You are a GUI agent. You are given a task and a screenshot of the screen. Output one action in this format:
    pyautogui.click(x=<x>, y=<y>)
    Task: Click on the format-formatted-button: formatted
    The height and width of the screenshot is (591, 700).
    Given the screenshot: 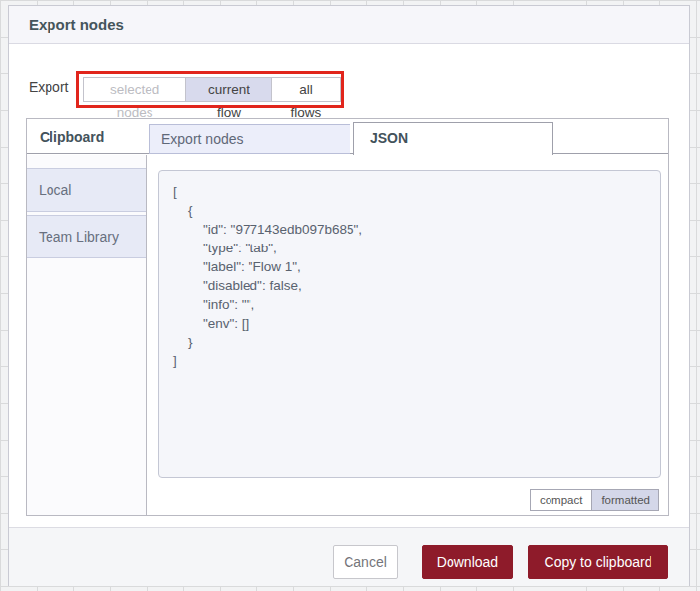 What is the action you would take?
    pyautogui.click(x=625, y=500)
    